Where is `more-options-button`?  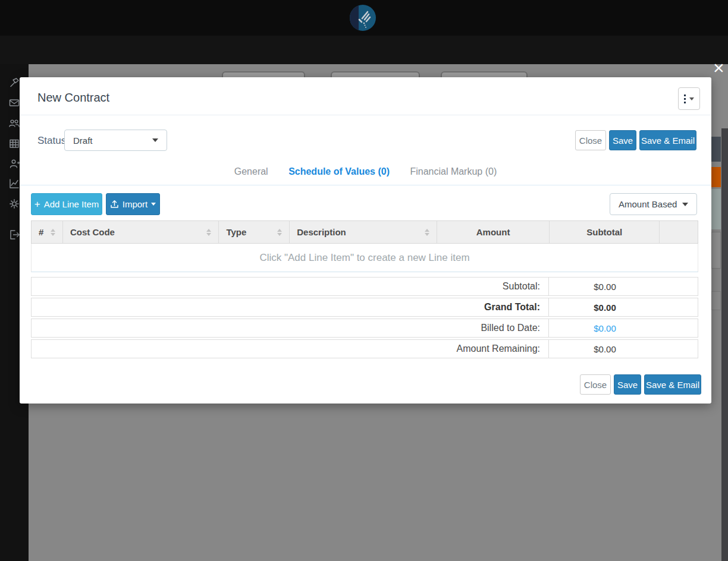
more-options-button is located at coordinates (689, 99).